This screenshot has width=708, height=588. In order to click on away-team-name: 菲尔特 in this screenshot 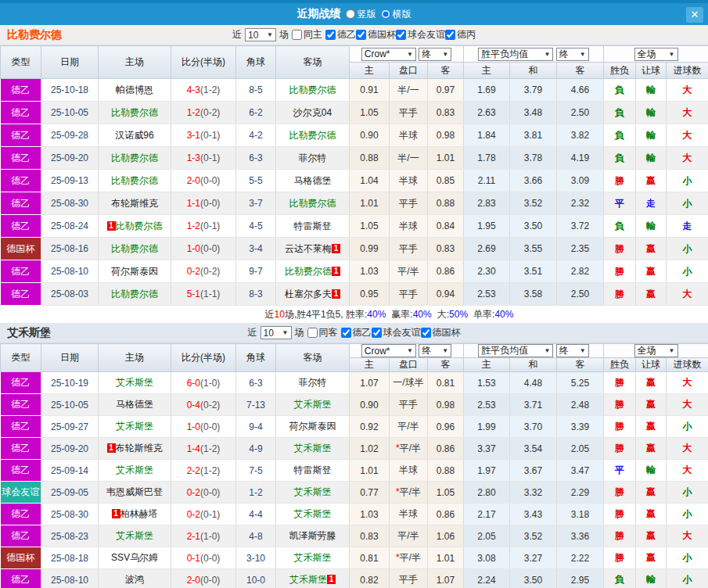, I will do `click(313, 382)`.